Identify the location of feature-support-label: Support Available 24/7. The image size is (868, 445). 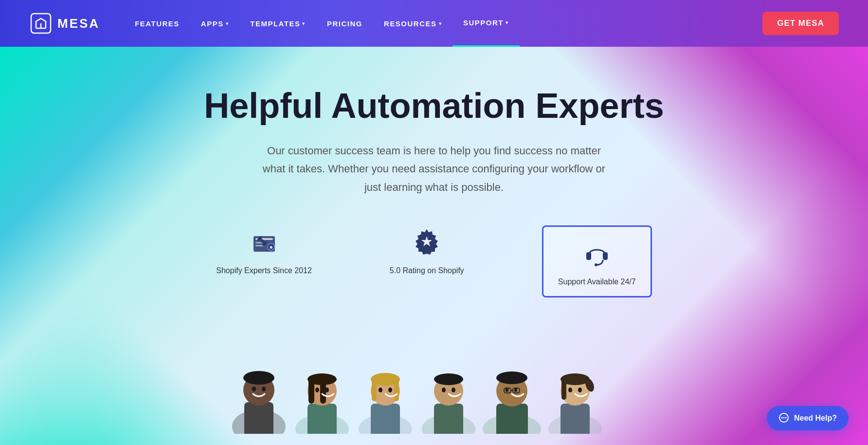
(597, 282).